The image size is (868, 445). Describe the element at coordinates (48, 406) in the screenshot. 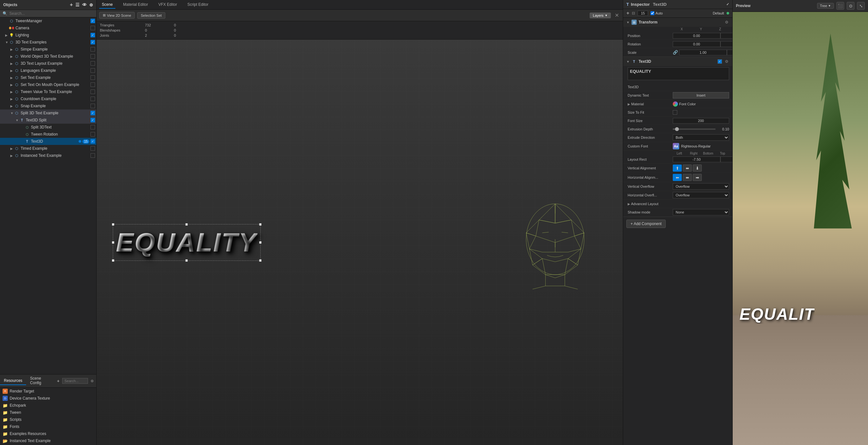

I see `resource-echopark: 📁 Echopark` at that location.